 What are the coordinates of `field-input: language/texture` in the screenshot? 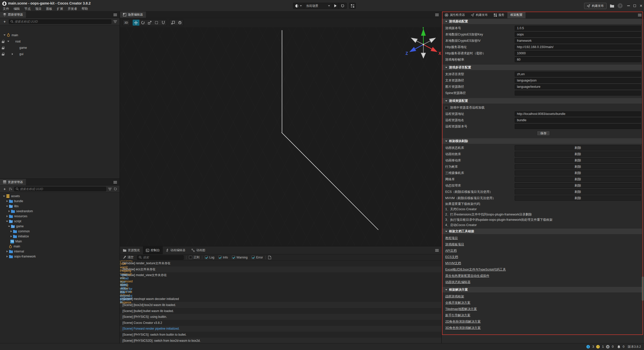 It's located at (578, 87).